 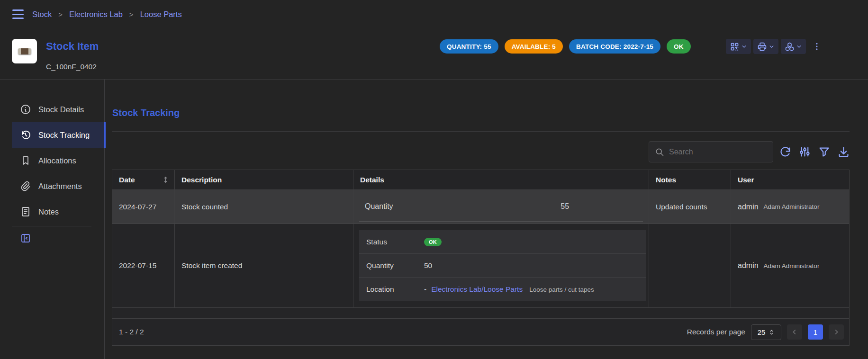 I want to click on sidebar-item-label: Stock Tracking, so click(x=64, y=135).